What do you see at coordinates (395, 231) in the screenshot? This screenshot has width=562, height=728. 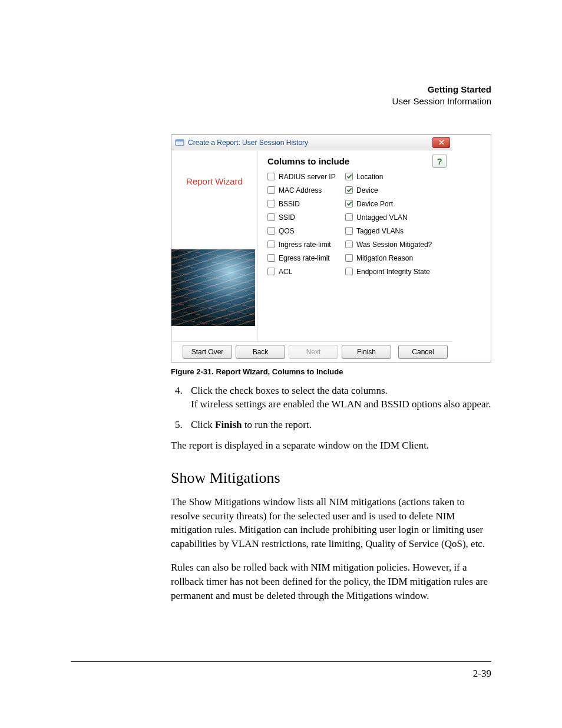 I see `column-option: Tagged VLANs` at bounding box center [395, 231].